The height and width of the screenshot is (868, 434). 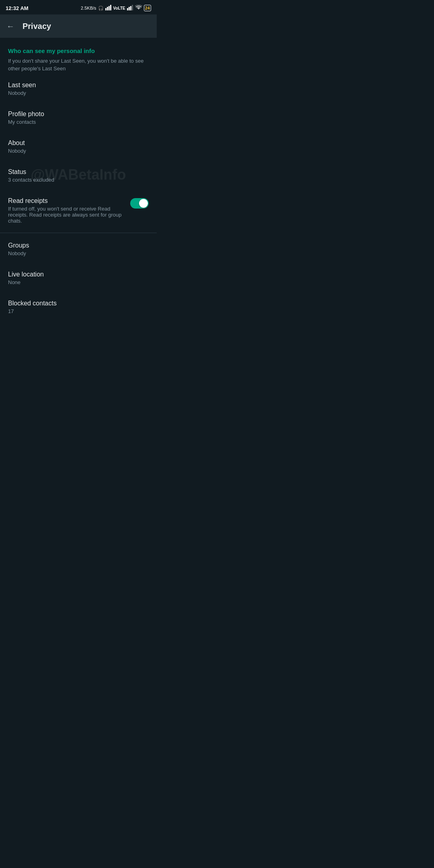 I want to click on live-location-title: Live location, so click(x=78, y=274).